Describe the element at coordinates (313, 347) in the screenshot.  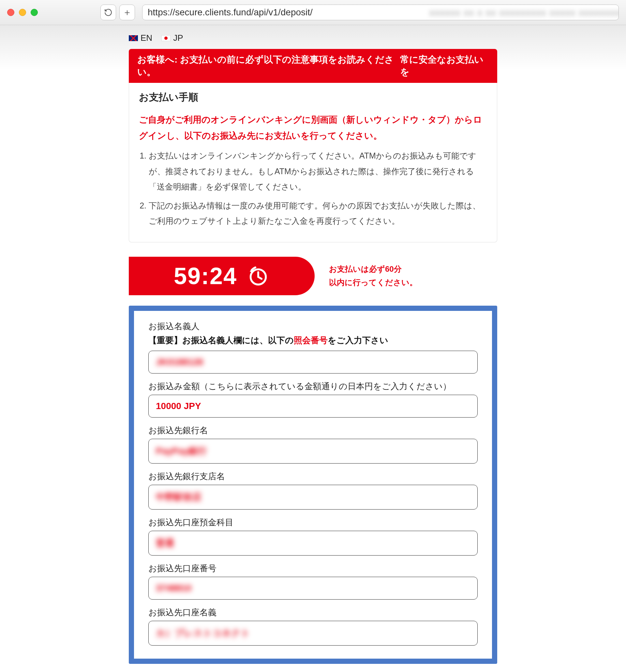
I see `field-sender-name: お振込名義人 【重要】お振込名義人欄には、以下の照会番号をご入力下さい JK01…` at that location.